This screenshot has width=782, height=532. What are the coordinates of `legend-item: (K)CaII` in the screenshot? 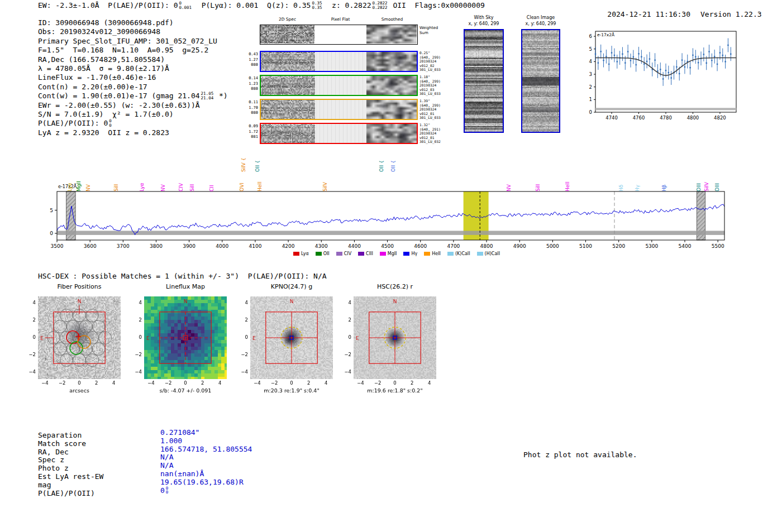 It's located at (459, 253).